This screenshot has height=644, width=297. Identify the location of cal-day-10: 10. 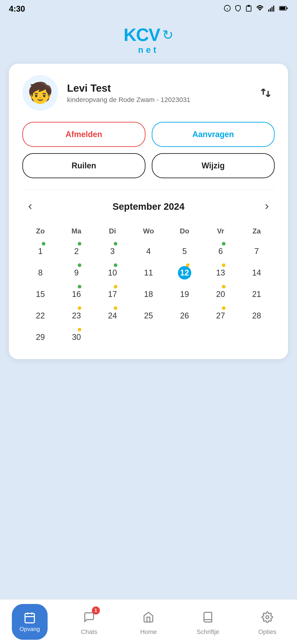
(112, 273).